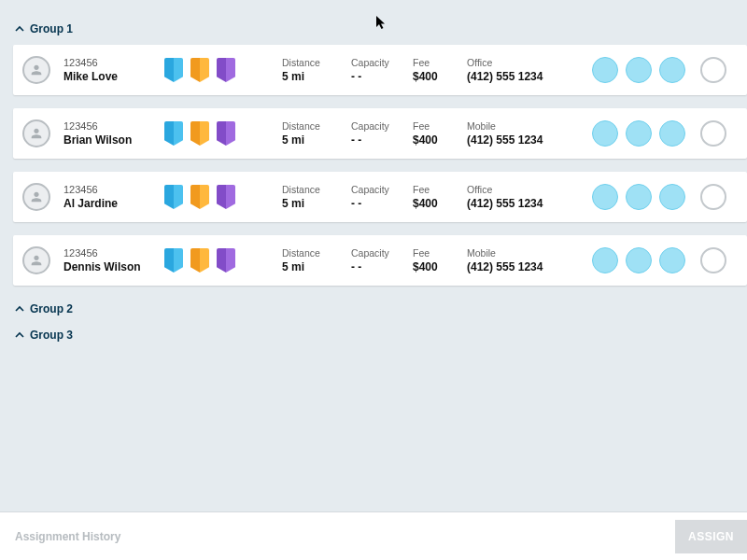 This screenshot has width=747, height=560. I want to click on group-header-1: Group 1, so click(381, 29).